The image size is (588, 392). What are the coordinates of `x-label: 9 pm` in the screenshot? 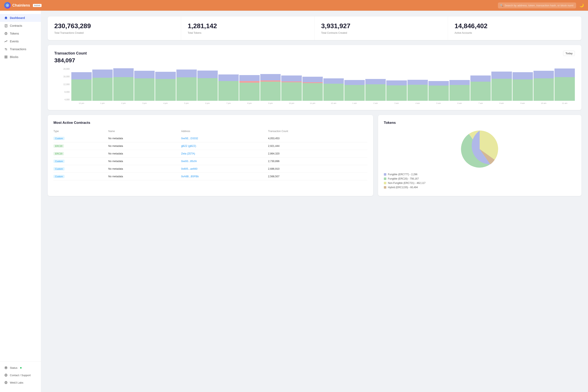 It's located at (270, 103).